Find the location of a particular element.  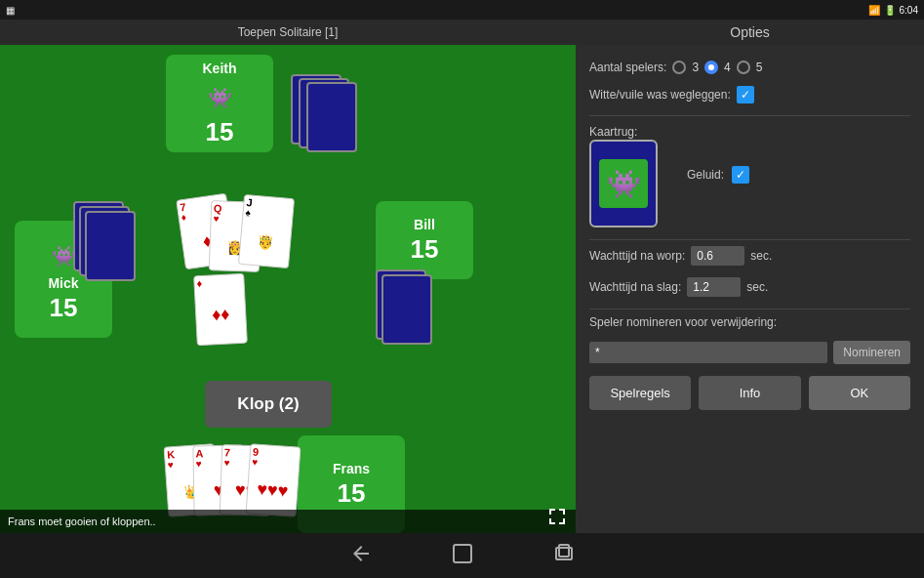

geluid-label: Geluid: is located at coordinates (705, 175).